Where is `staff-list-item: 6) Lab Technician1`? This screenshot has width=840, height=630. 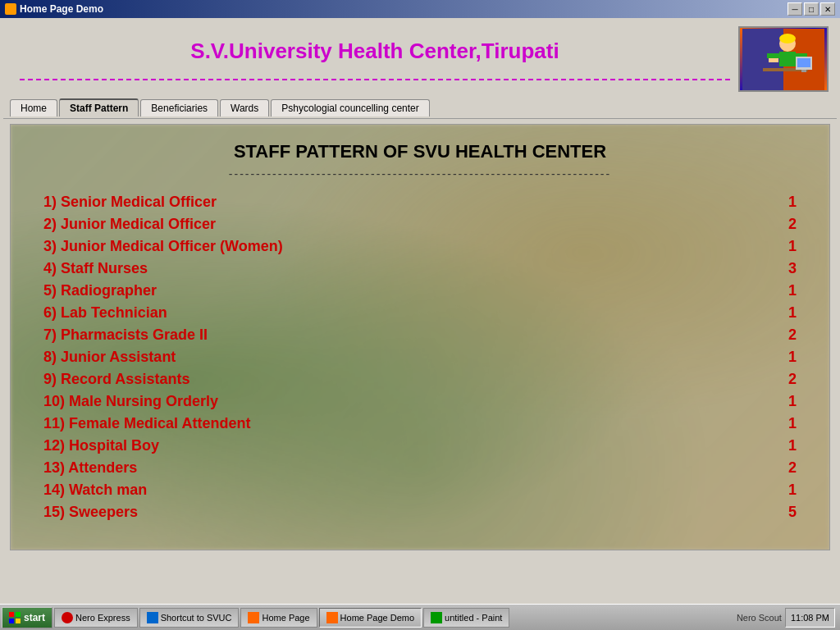
staff-list-item: 6) Lab Technician1 is located at coordinates (420, 313).